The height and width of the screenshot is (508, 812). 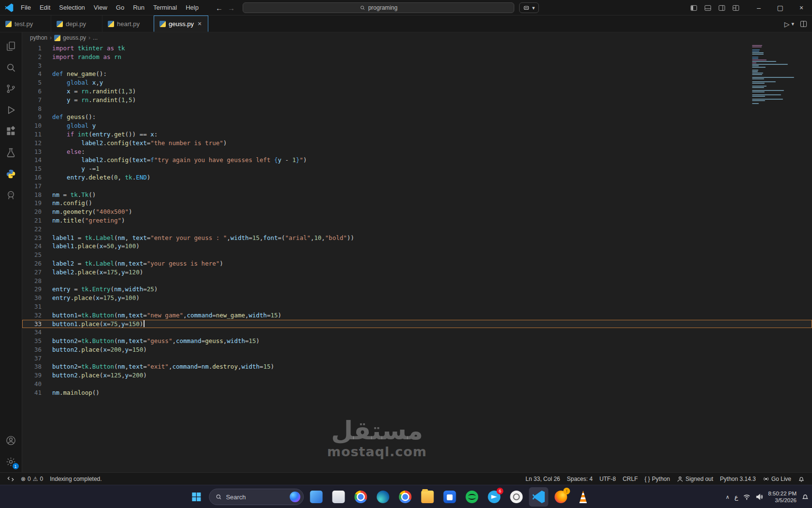 What do you see at coordinates (417, 341) in the screenshot?
I see `code-line-35: 35button2=tk.Button(nm,text="geuss",comm…` at bounding box center [417, 341].